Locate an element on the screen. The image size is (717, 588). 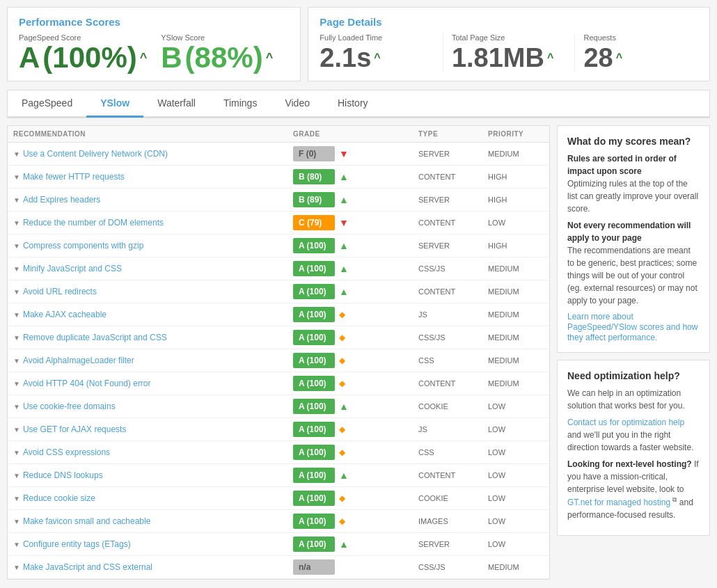
rec-link: Remove duplicate JavaScript and CSS is located at coordinates (95, 337).